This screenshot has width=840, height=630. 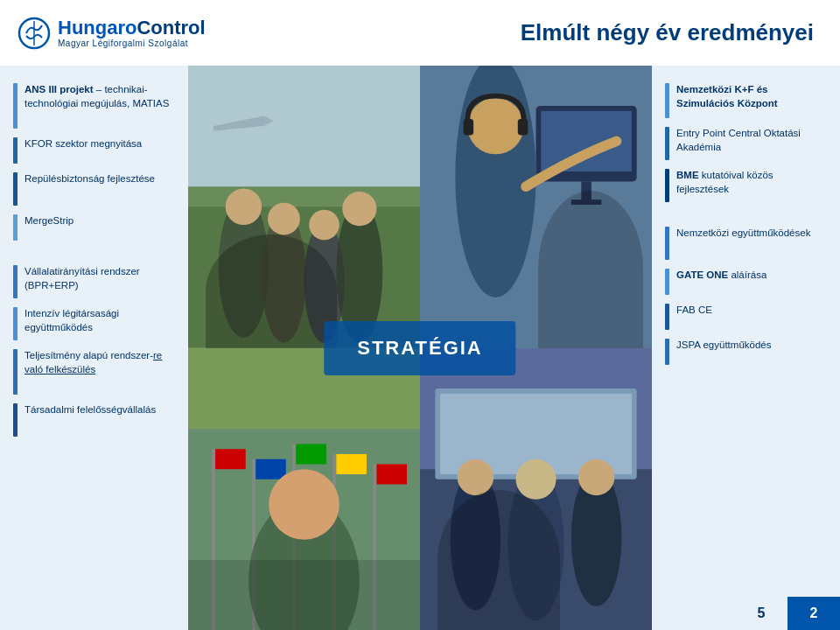 I want to click on left-text-intenziv: Intenzív légitársasági együttműködés, so click(x=100, y=320).